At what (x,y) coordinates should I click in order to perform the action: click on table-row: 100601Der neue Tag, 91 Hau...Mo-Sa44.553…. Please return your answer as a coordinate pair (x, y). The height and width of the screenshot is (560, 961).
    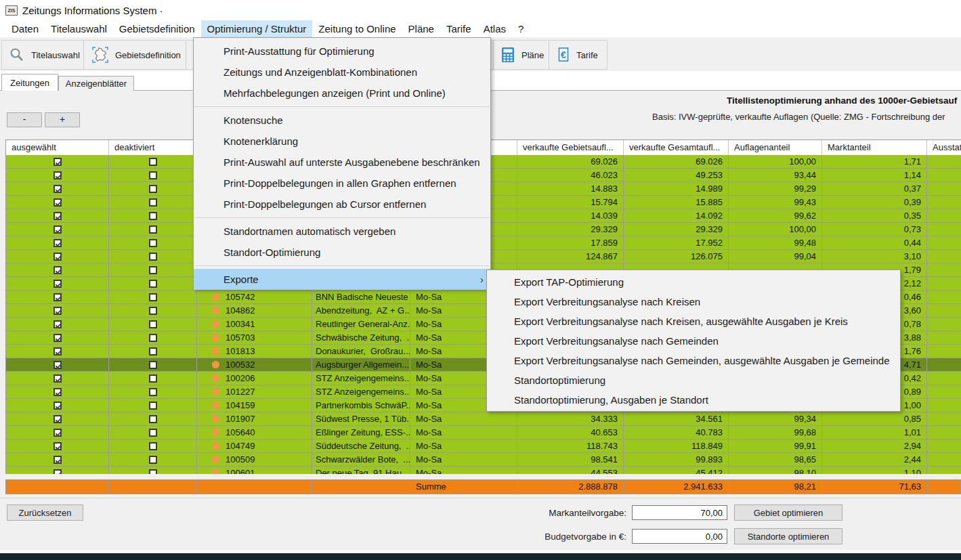
    Looking at the image, I should click on (484, 470).